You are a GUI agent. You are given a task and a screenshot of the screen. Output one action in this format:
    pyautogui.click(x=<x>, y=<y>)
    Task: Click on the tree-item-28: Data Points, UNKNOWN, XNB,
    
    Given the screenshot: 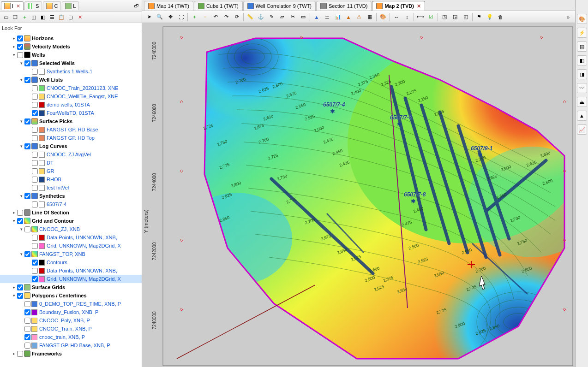 What is the action you would take?
    pyautogui.click(x=71, y=271)
    